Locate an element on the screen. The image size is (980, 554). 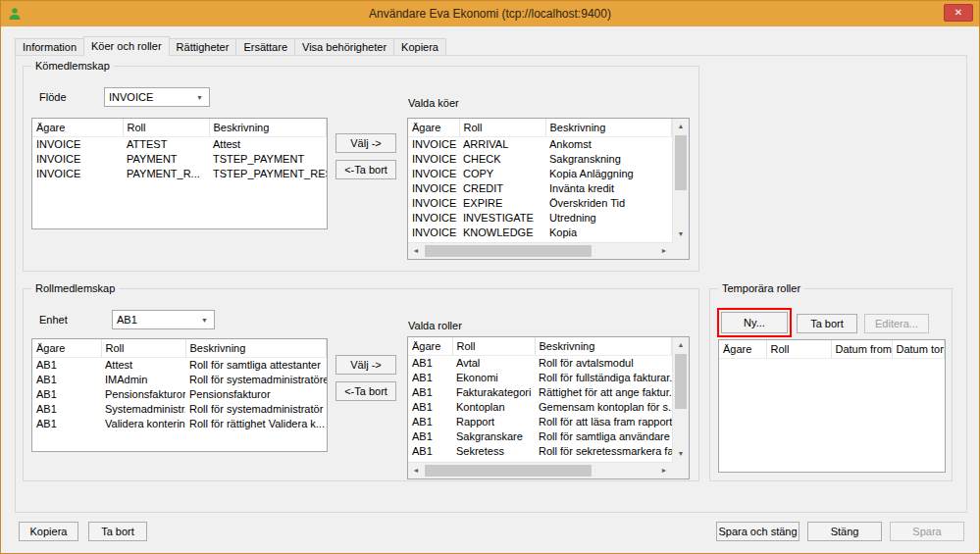
edit-temp-role-button: Editera... is located at coordinates (897, 324).